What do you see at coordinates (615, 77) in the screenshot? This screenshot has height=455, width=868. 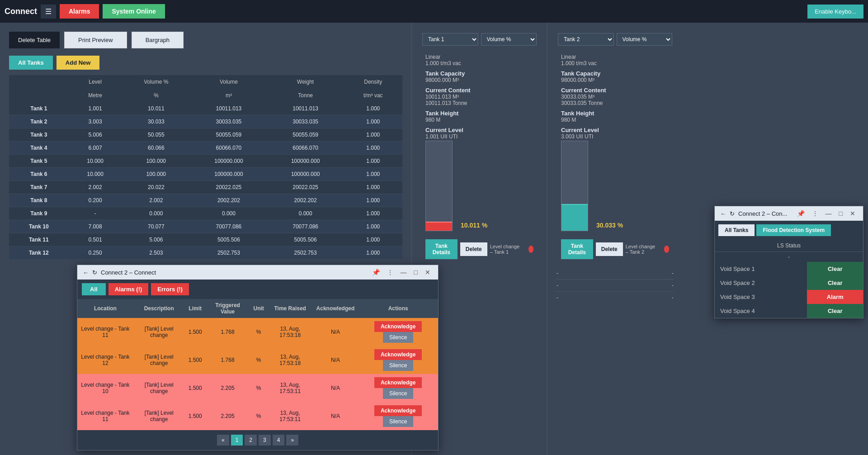 I see `tank2-capacity: Tank Capacity 98000.000 M³` at bounding box center [615, 77].